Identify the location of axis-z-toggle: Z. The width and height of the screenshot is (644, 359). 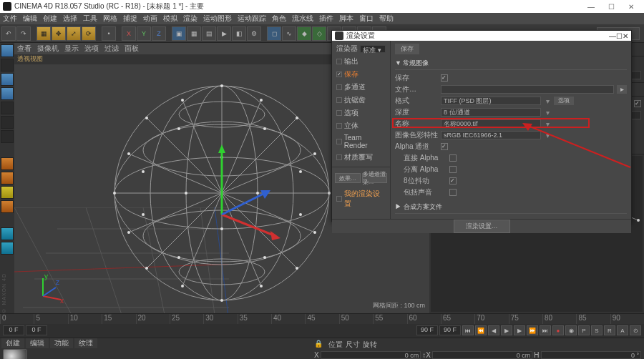
(159, 34).